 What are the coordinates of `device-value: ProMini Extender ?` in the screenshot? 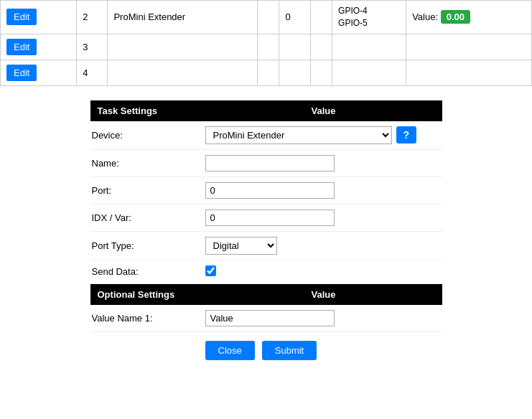 It's located at (324, 135).